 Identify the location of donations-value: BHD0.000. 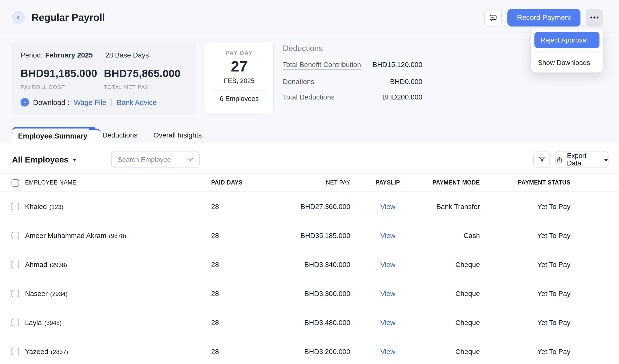
(406, 82).